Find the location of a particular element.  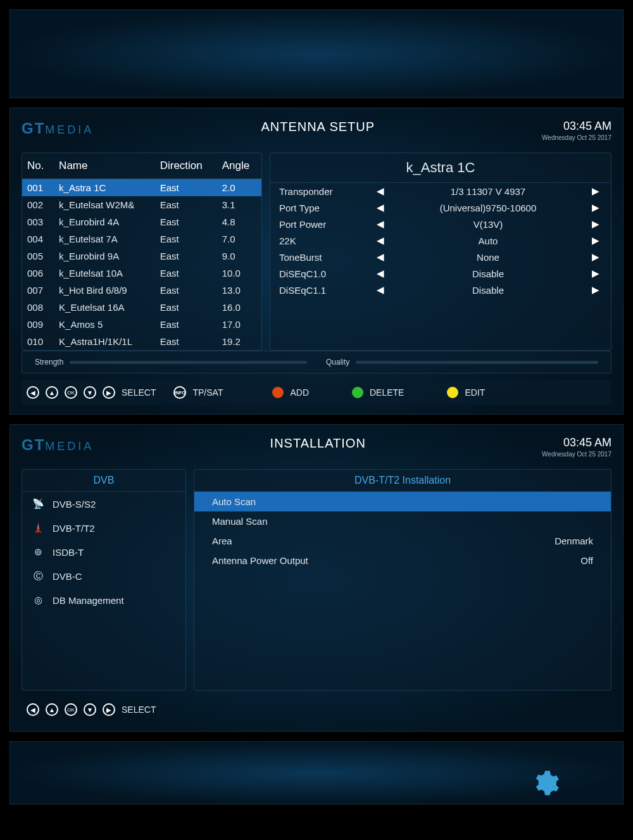

satellite-row: 001k_Astra 1CEast2.0 is located at coordinates (142, 188).